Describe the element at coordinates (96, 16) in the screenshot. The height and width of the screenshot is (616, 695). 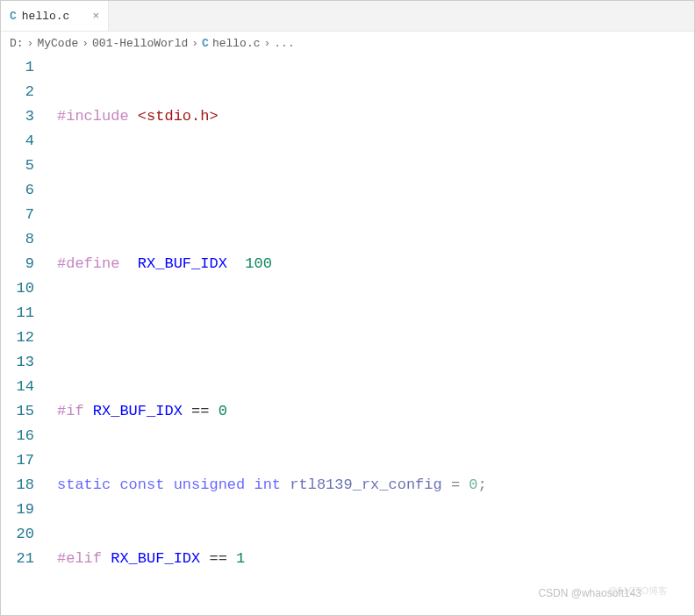
I see `close-icon: ×` at that location.